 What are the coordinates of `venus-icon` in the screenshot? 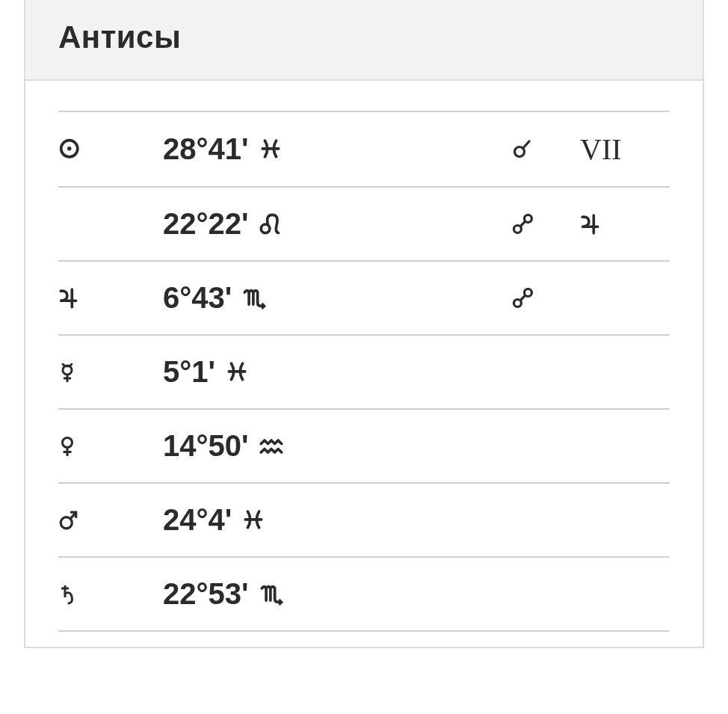 It's located at (68, 446).